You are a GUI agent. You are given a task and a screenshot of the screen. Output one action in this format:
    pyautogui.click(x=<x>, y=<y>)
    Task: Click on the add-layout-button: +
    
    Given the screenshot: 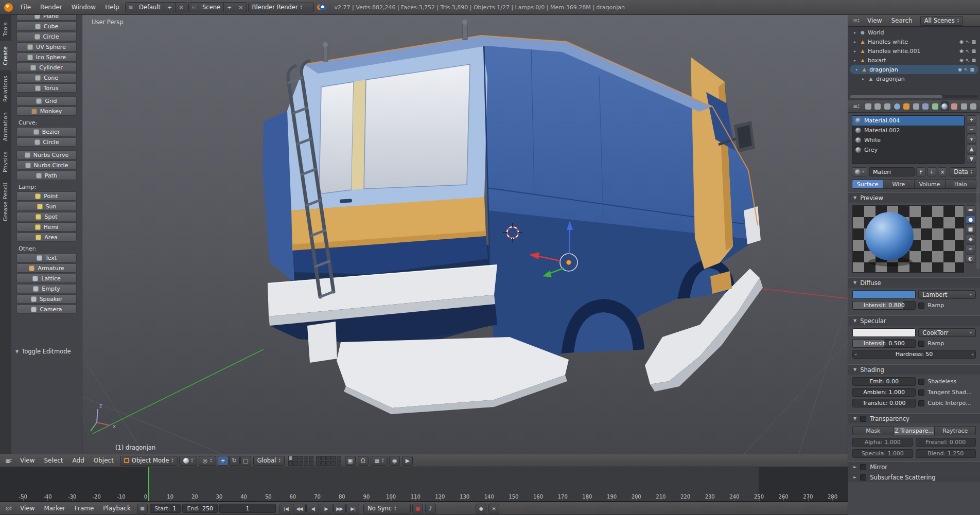 What is the action you would take?
    pyautogui.click(x=169, y=7)
    